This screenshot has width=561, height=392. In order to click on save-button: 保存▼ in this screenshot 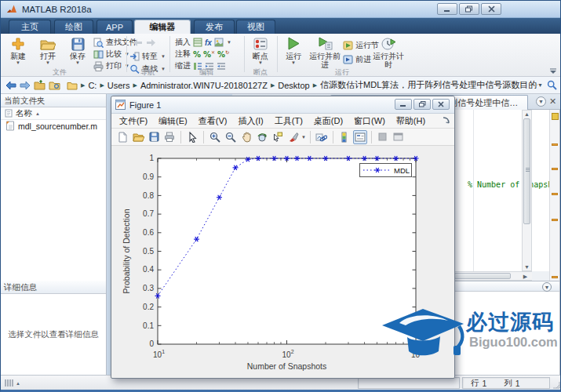, I will do `click(78, 50)`.